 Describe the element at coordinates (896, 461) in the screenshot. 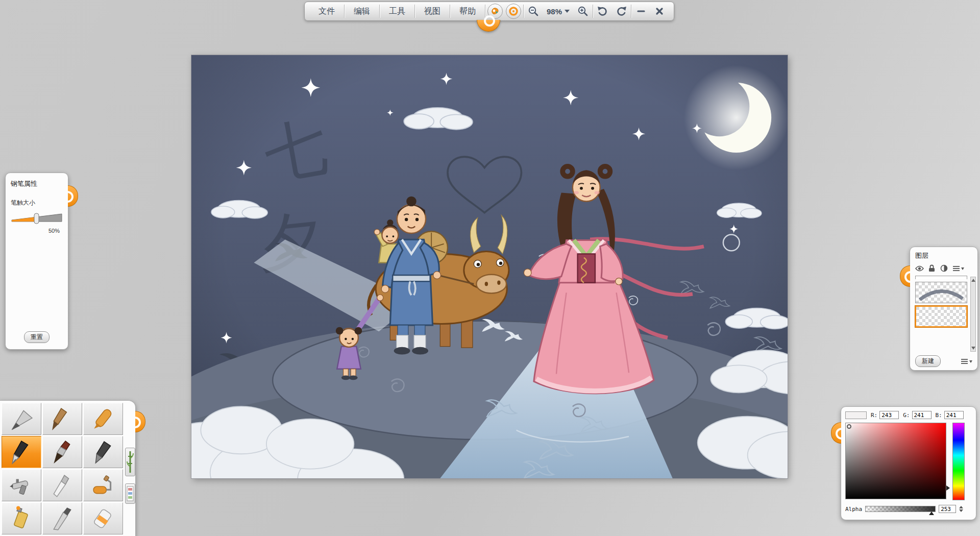

I see `saturation-value-picker` at that location.